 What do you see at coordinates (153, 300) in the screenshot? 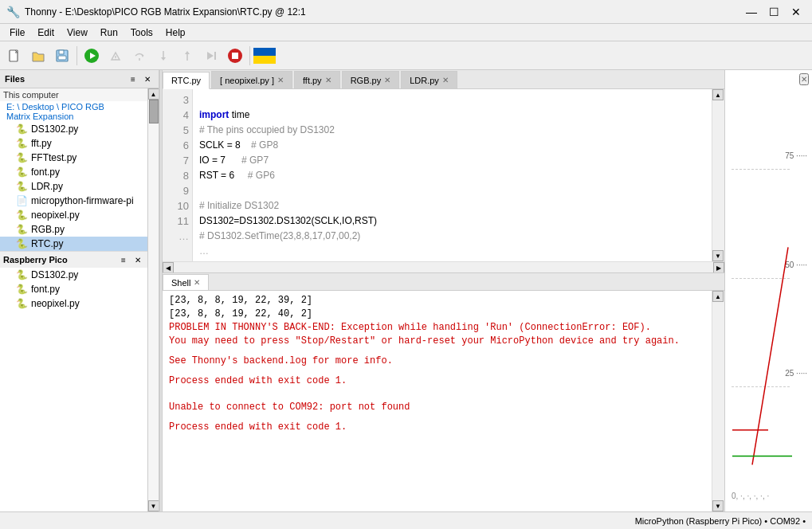
I see `scroll-track` at bounding box center [153, 300].